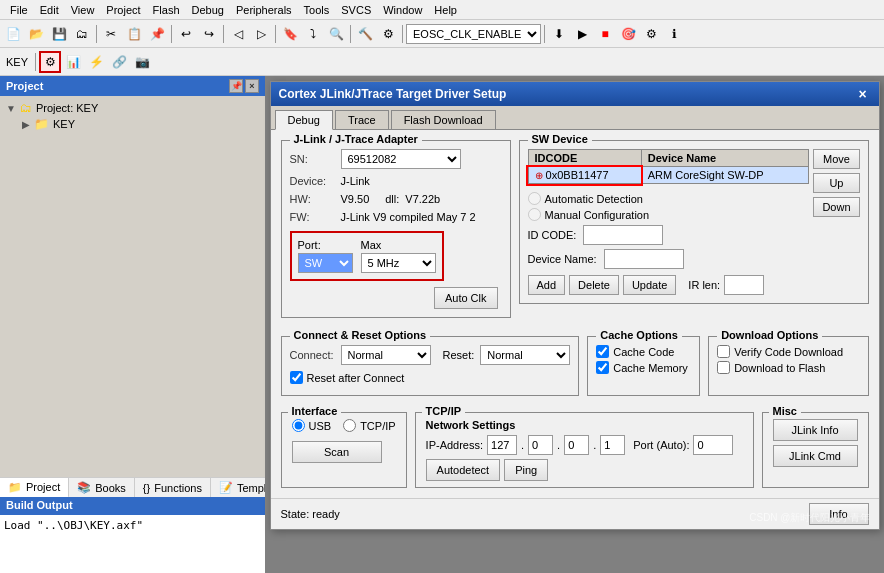 Image resolution: width=884 pixels, height=573 pixels. I want to click on delete-btn: Delete, so click(594, 285).